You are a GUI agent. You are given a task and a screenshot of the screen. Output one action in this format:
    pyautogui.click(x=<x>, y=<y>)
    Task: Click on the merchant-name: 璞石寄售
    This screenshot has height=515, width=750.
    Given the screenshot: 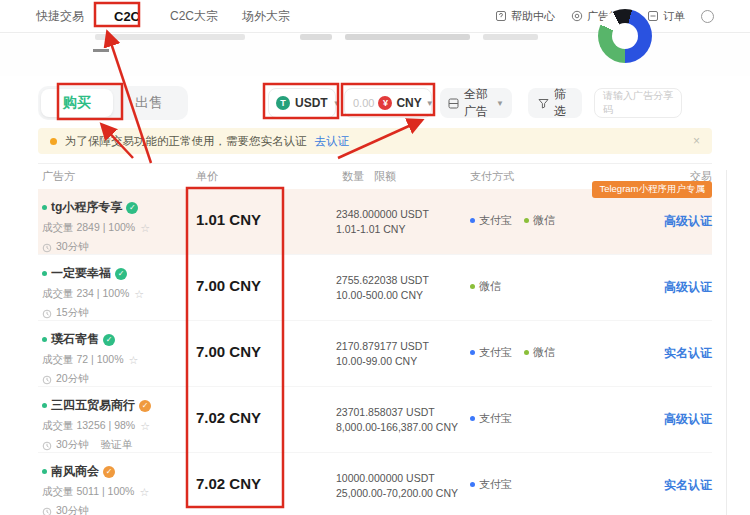 What is the action you would take?
    pyautogui.click(x=75, y=340)
    